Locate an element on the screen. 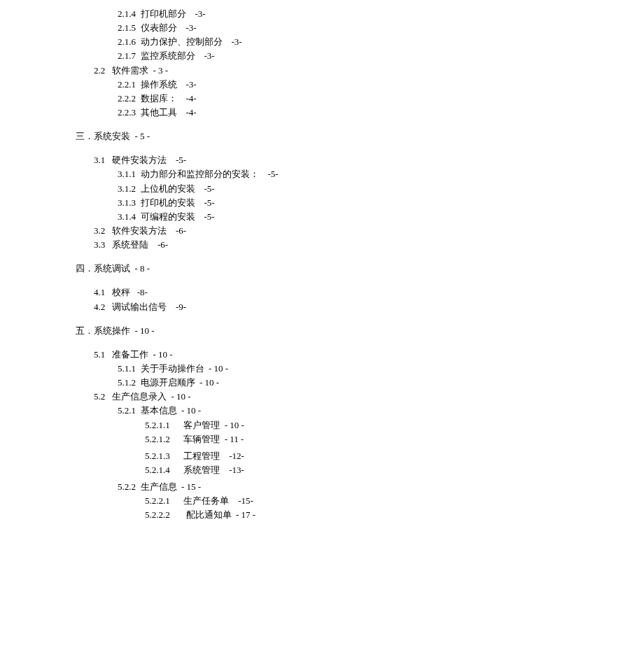 This screenshot has height=664, width=644. toc-entry: 2.1.7 监控系统部分 -3- is located at coordinates (322, 56).